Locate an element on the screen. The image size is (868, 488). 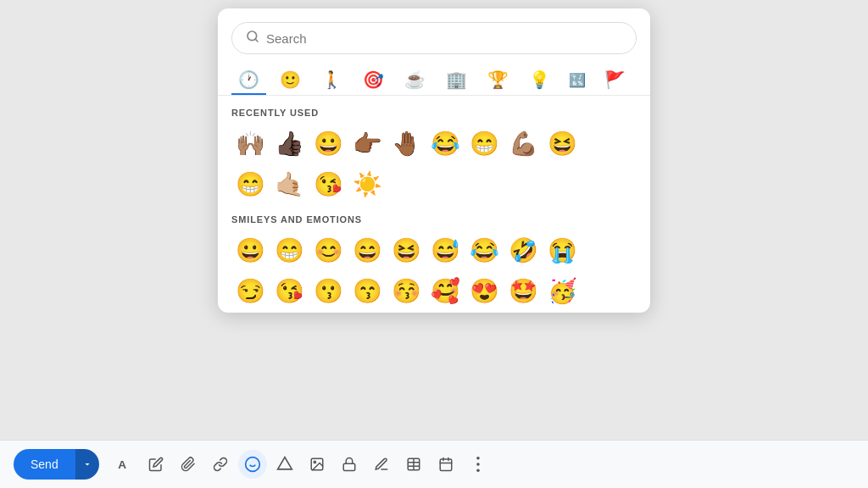
emoji-flexed-bicep: 💪🏽 is located at coordinates (523, 143).